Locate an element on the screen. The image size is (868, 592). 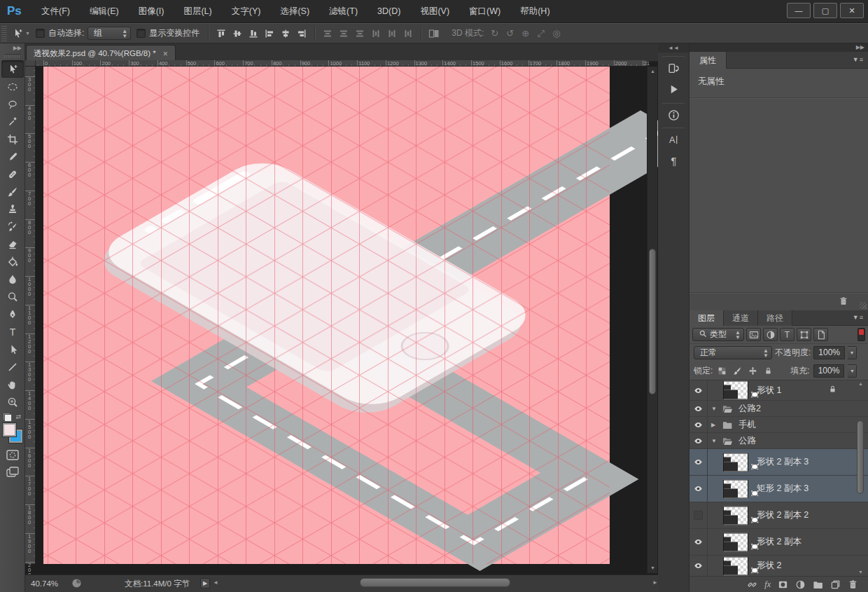
para-panel-button: ¶ is located at coordinates (673, 160).